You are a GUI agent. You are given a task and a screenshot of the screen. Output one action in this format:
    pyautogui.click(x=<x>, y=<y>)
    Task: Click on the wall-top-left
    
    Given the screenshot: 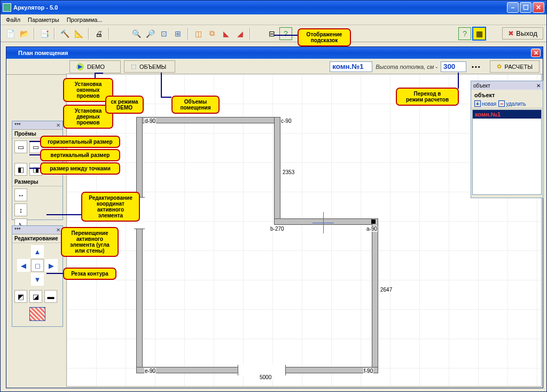 What is the action you would take?
    pyautogui.click(x=208, y=120)
    